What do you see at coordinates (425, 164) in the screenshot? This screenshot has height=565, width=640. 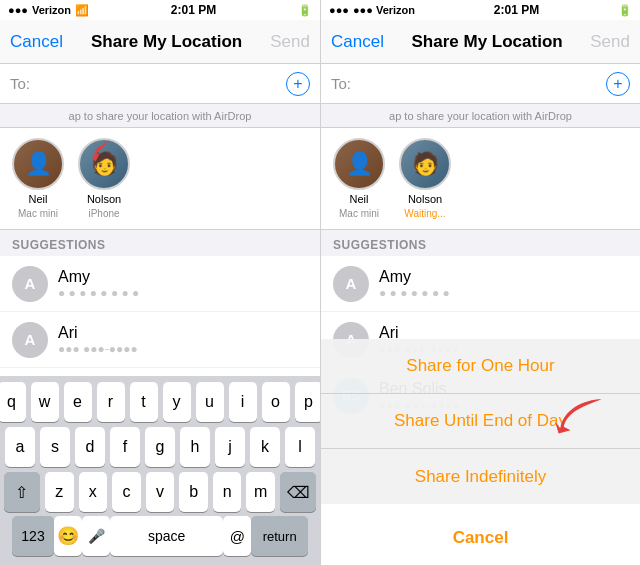 I see `nelson-avatar-right: 🧑` at bounding box center [425, 164].